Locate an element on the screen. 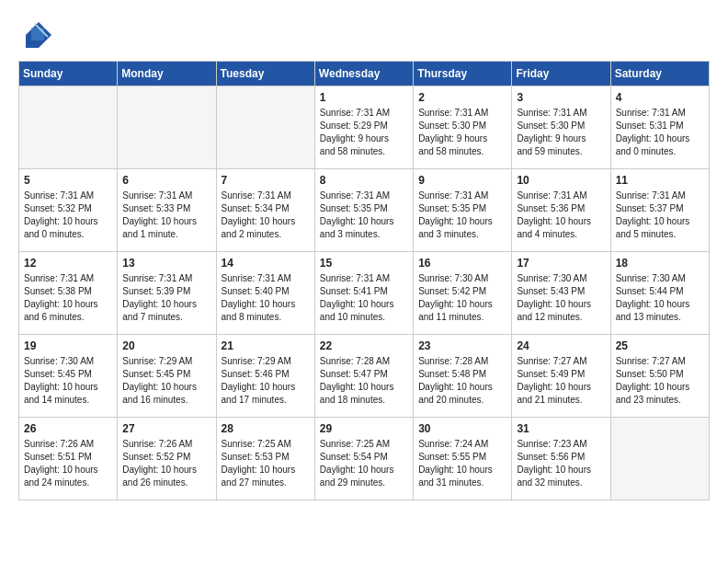 The width and height of the screenshot is (728, 563). day-info: Sunrise: 7:23 AM Sunset: 5:56 PM Dayligh… is located at coordinates (561, 464).